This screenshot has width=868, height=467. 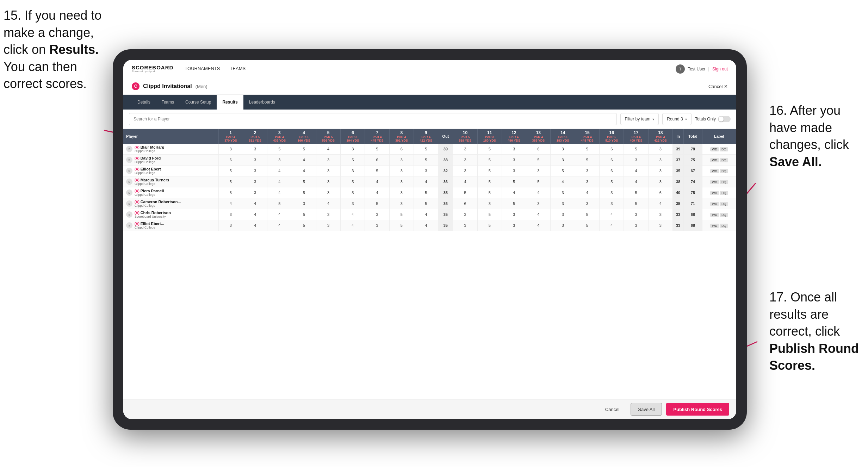 I want to click on toggle-switch, so click(x=724, y=119).